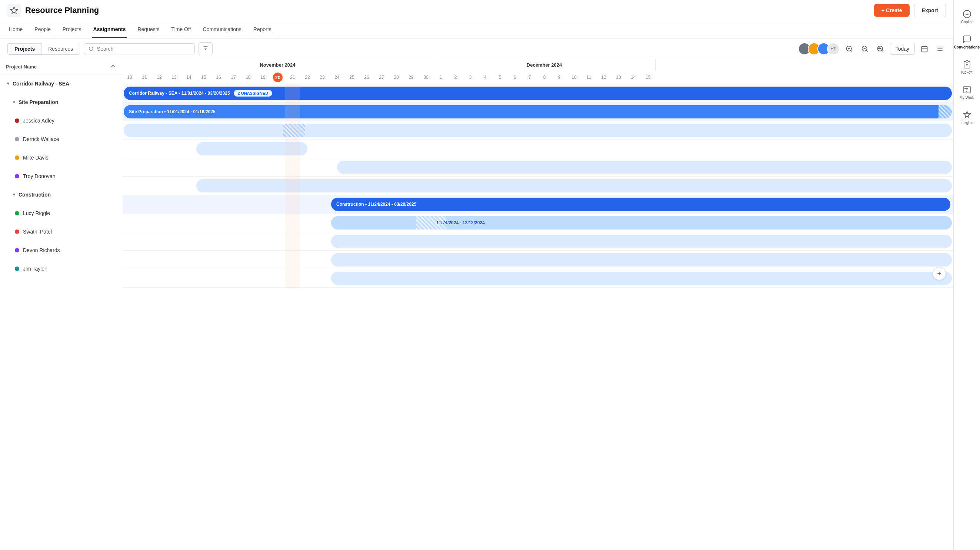 Image resolution: width=980 pixels, height=550 pixels. Describe the element at coordinates (441, 78) in the screenshot. I see `day-cell-dec-1: 1` at that location.